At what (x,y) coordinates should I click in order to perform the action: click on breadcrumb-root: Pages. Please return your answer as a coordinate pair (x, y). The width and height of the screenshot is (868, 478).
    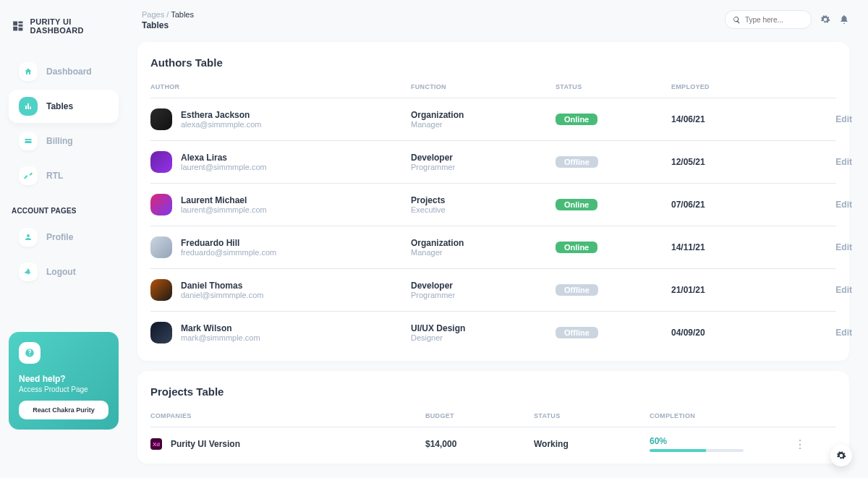
    Looking at the image, I should click on (153, 14).